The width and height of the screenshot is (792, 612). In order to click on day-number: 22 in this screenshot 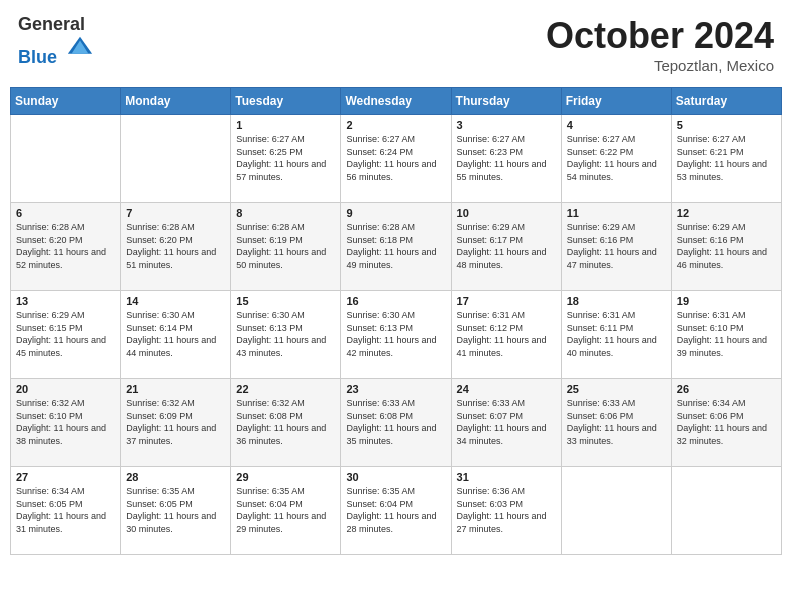, I will do `click(286, 389)`.